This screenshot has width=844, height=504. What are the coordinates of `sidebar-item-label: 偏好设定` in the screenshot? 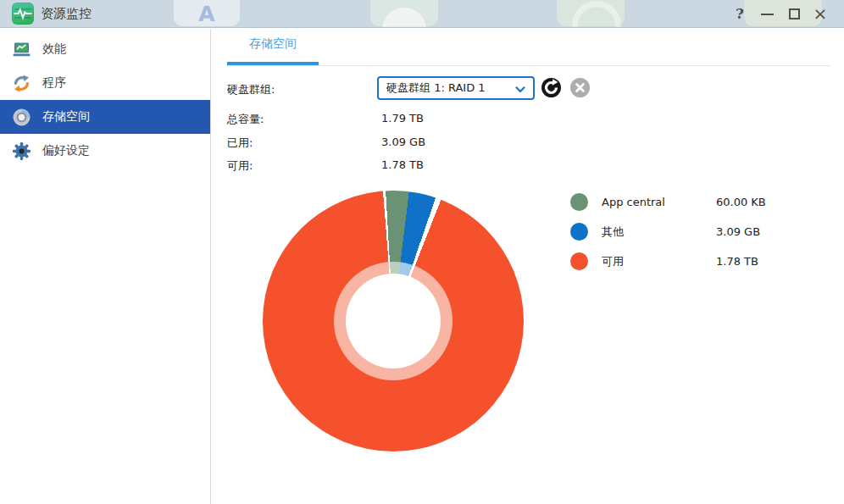 It's located at (66, 151).